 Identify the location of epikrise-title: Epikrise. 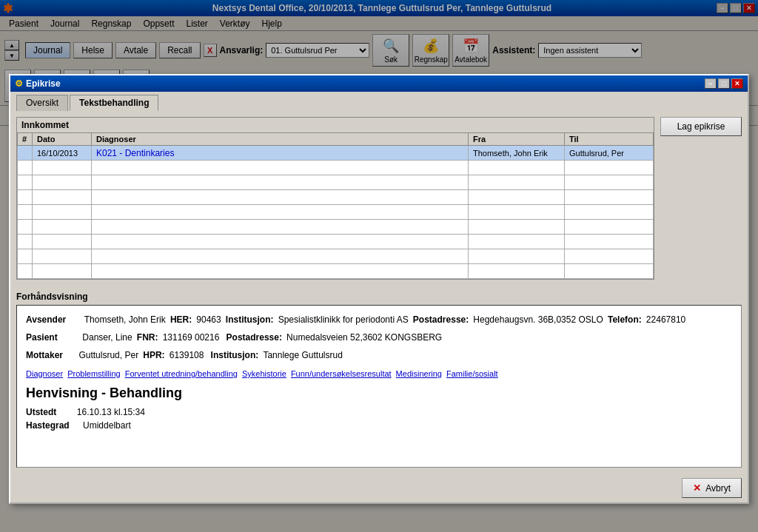
(43, 84).